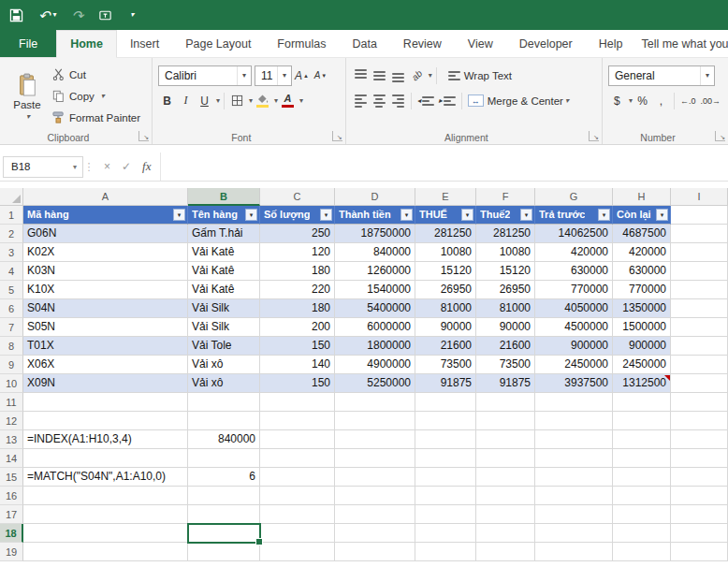  What do you see at coordinates (707, 76) in the screenshot?
I see `number-format-dropdown: ▾` at bounding box center [707, 76].